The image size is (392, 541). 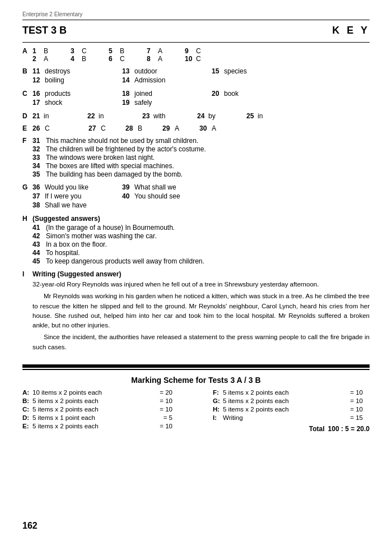 I want to click on mk-eq-d: = 5, so click(x=164, y=418).